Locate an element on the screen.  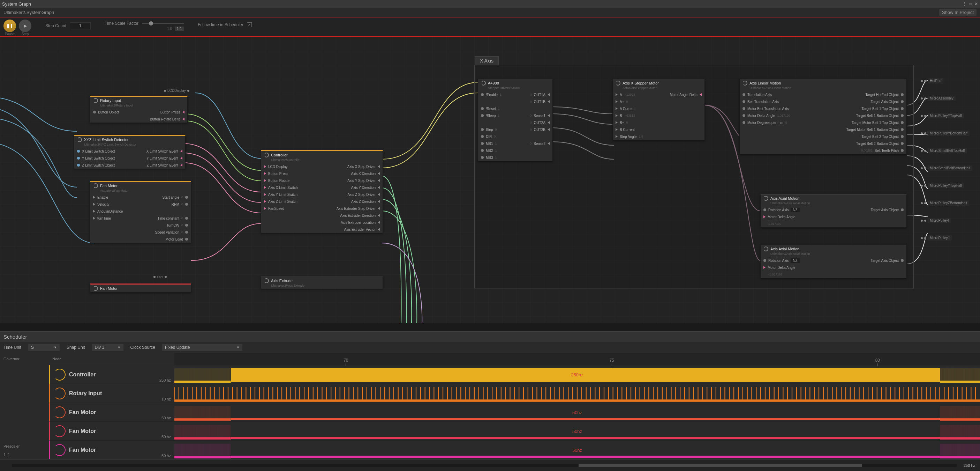
sink-MicroAssembly: MicroAssembly is located at coordinates (938, 98).